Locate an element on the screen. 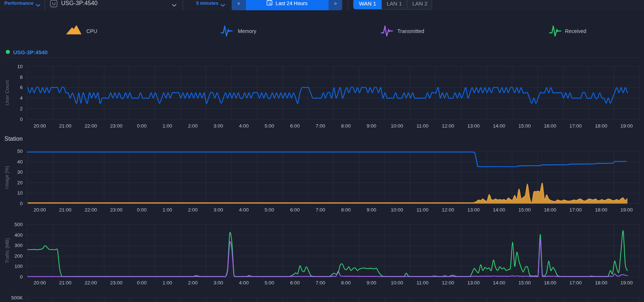 Image resolution: width=644 pixels, height=302 pixels. svg-text: 100 is located at coordinates (18, 266).